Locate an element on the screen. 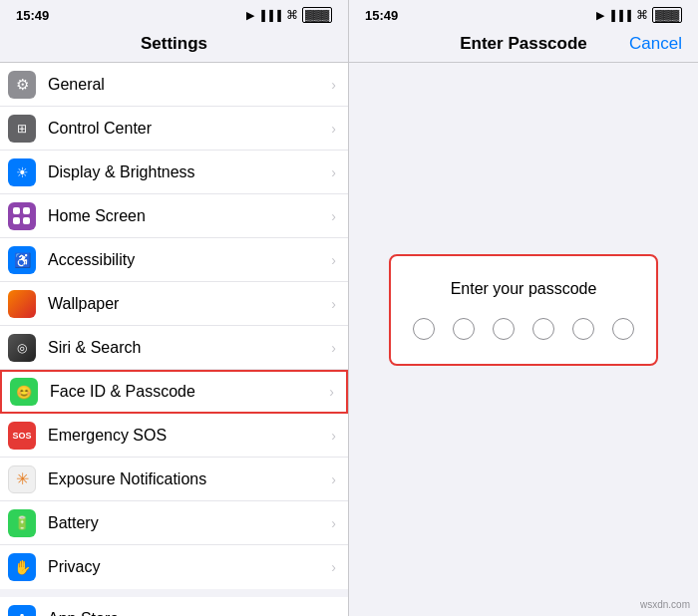  siri-chevron: › is located at coordinates (333, 348).